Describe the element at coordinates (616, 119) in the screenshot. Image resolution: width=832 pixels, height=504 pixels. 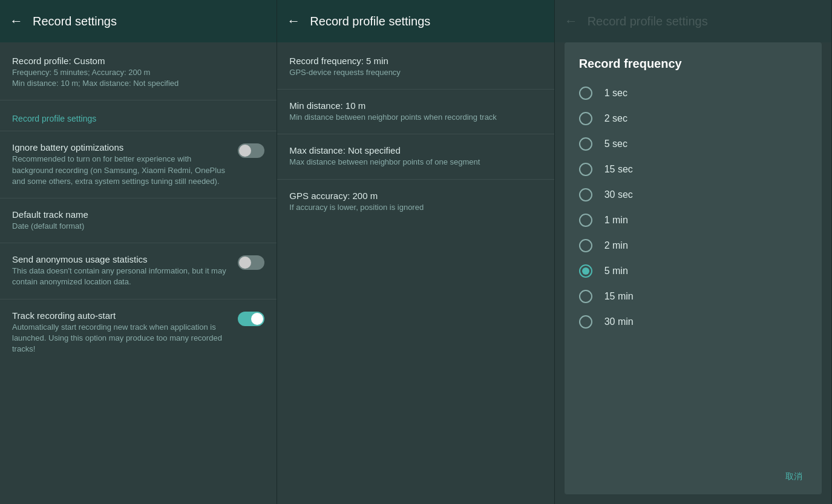
I see `radio-label: 2 sec` at that location.